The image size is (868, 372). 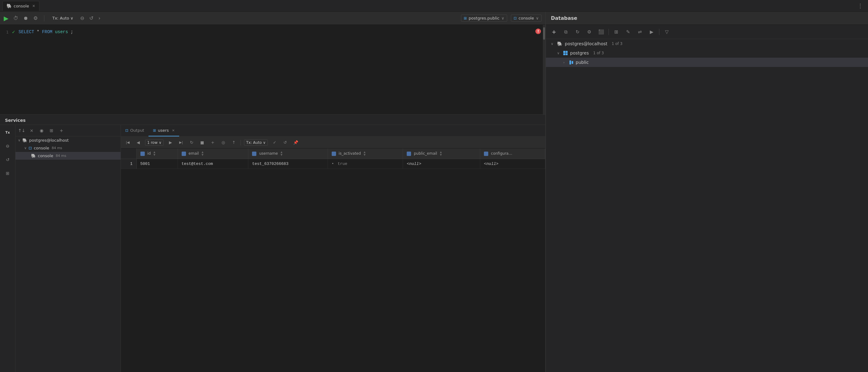 What do you see at coordinates (21, 6) in the screenshot?
I see `console-tab: 🐘 console ×` at bounding box center [21, 6].